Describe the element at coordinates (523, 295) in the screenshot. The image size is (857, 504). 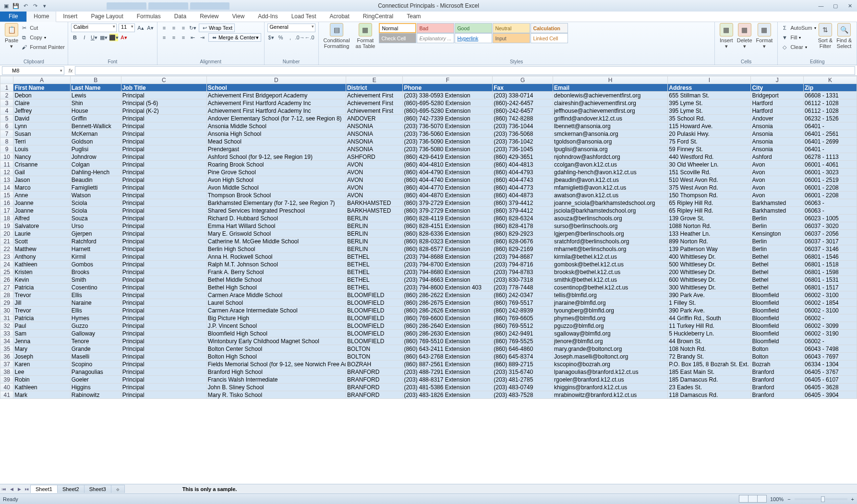
I see `cell: (860) 242-0347` at that location.